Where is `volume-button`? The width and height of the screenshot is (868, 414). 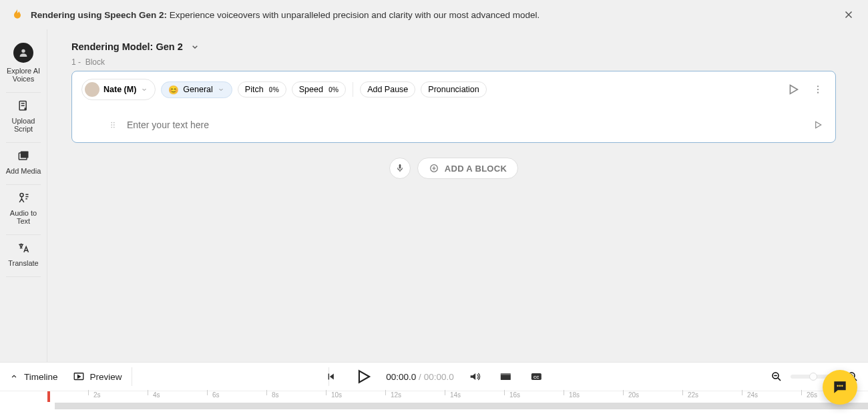 volume-button is located at coordinates (475, 377).